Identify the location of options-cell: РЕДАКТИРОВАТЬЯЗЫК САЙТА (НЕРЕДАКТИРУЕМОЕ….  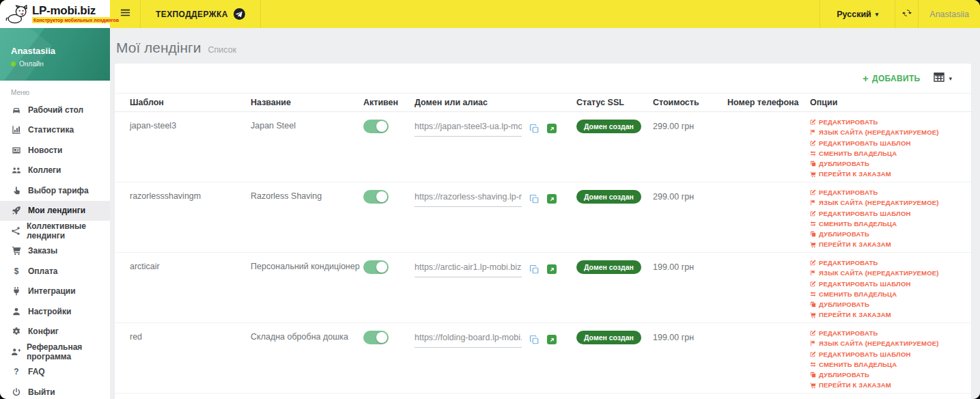
(891, 219).